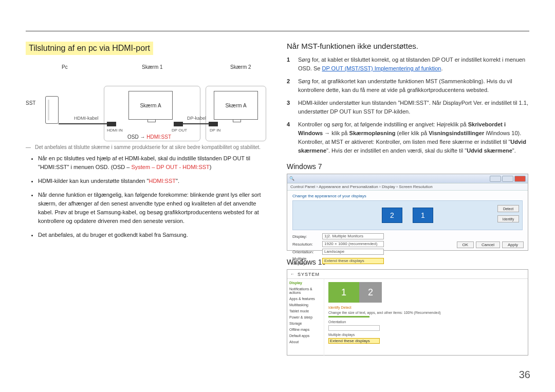 Image resolution: width=555 pixels, height=392 pixels. I want to click on bullet-2: HDMI-kilder kan kun understøtte tilstand…, so click(153, 181).